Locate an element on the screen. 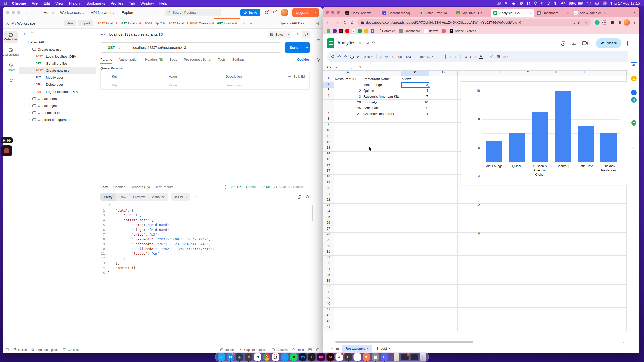 Image resolution: width=644 pixels, height=362 pixels. dock-chrome is located at coordinates (267, 357).